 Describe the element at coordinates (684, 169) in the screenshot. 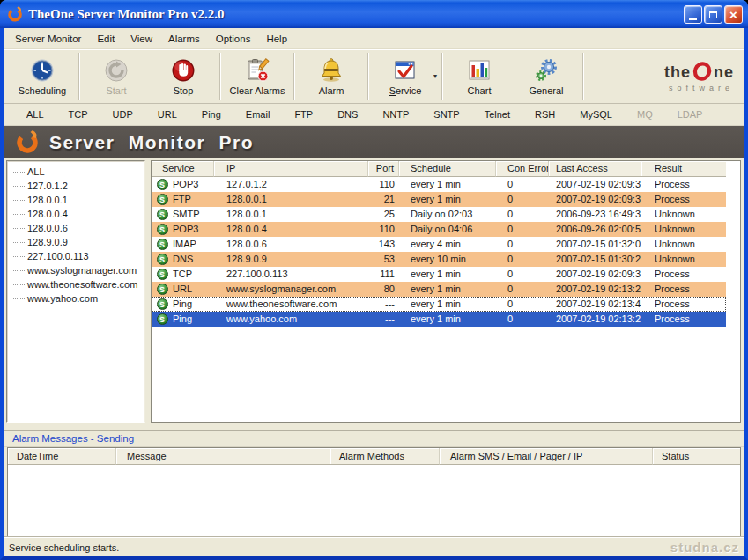

I see `column-header-result: Result` at that location.